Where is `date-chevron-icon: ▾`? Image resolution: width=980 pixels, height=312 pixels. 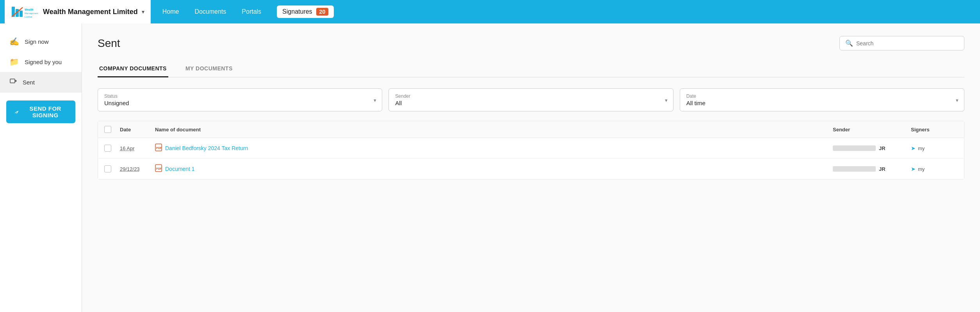
date-chevron-icon: ▾ is located at coordinates (957, 100).